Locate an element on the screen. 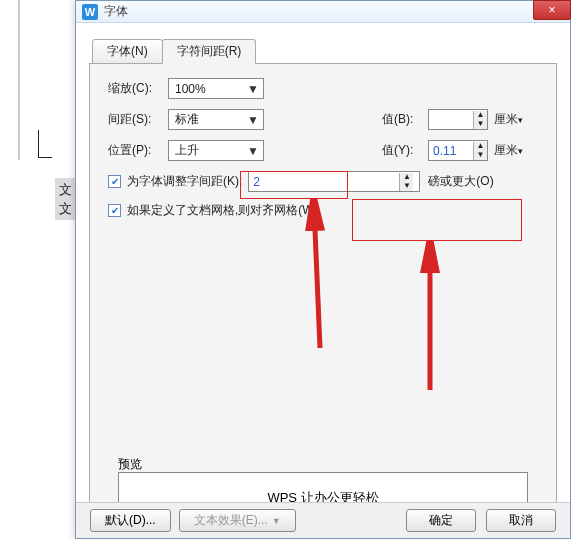  cancel-button: 取消 is located at coordinates (521, 520).